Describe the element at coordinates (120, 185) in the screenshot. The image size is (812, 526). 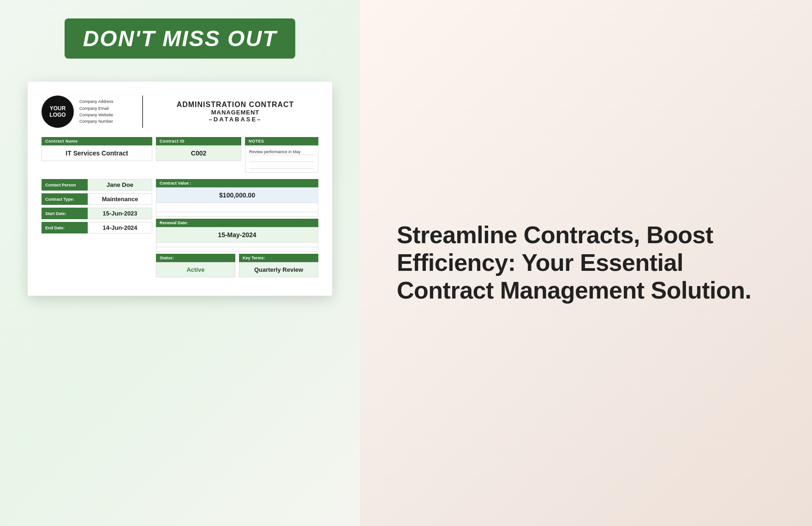
I see `contact-value: Jane Doe` at that location.